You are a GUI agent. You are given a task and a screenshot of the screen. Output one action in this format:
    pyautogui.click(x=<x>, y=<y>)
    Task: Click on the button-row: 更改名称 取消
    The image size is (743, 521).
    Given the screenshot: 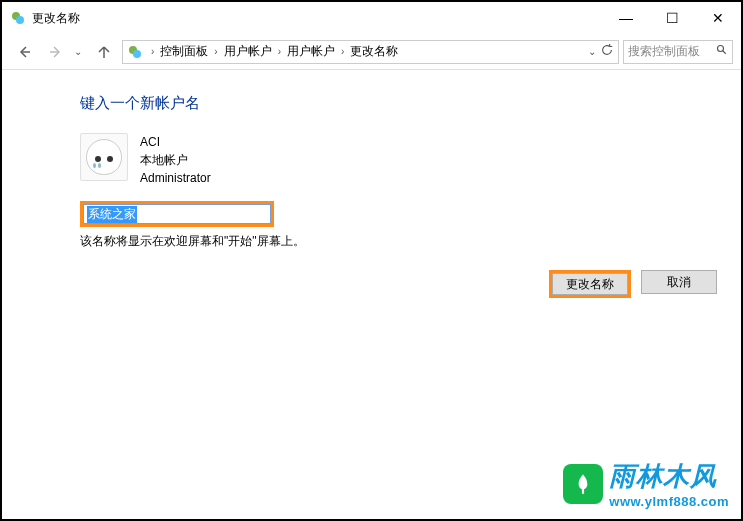 What is the action you would take?
    pyautogui.click(x=633, y=284)
    